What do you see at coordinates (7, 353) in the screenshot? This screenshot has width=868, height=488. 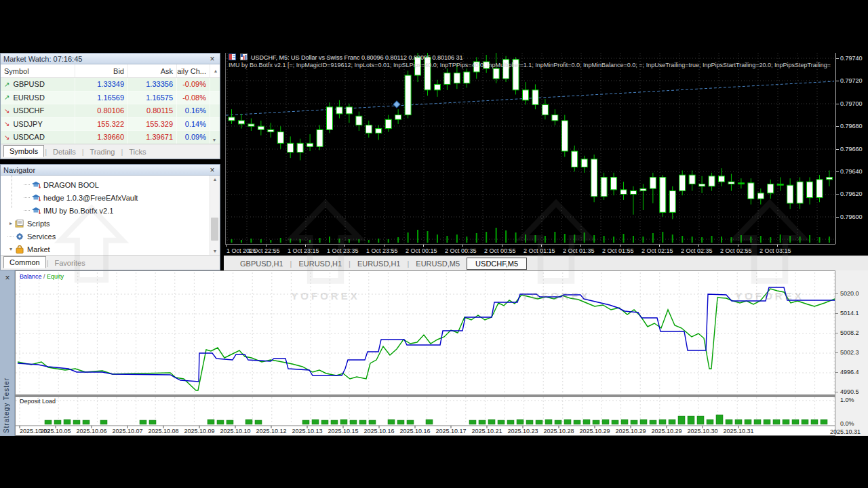 I see `strategy-tester-sidebar: × Strategy Tester` at bounding box center [7, 353].